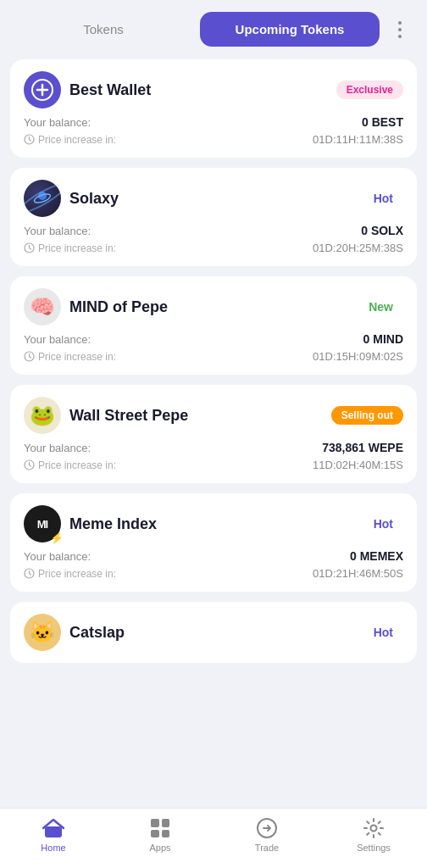  Describe the element at coordinates (214, 122) in the screenshot. I see `balance-row-best-wallet: Your balance: 0 BEST` at that location.